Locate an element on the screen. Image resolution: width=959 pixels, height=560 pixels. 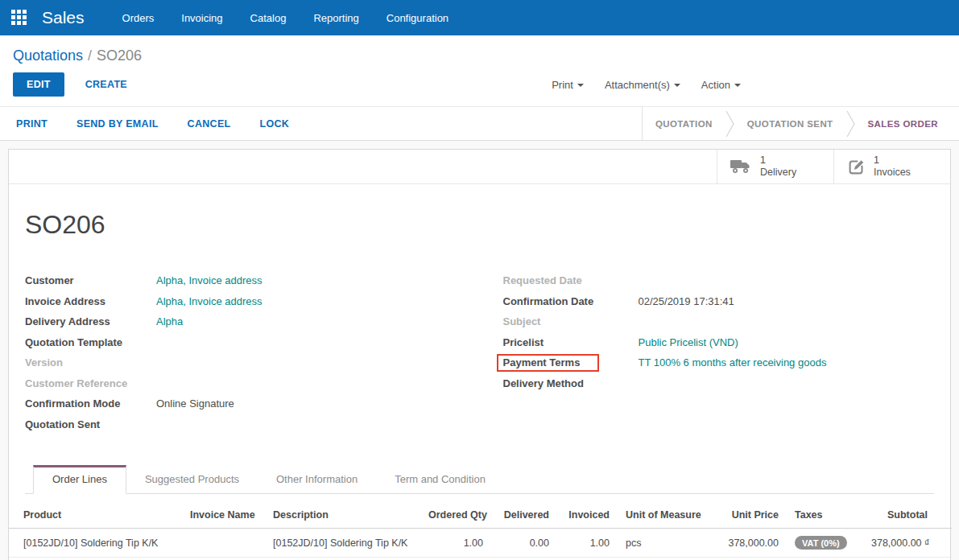
edit-button: EDIT is located at coordinates (39, 84).